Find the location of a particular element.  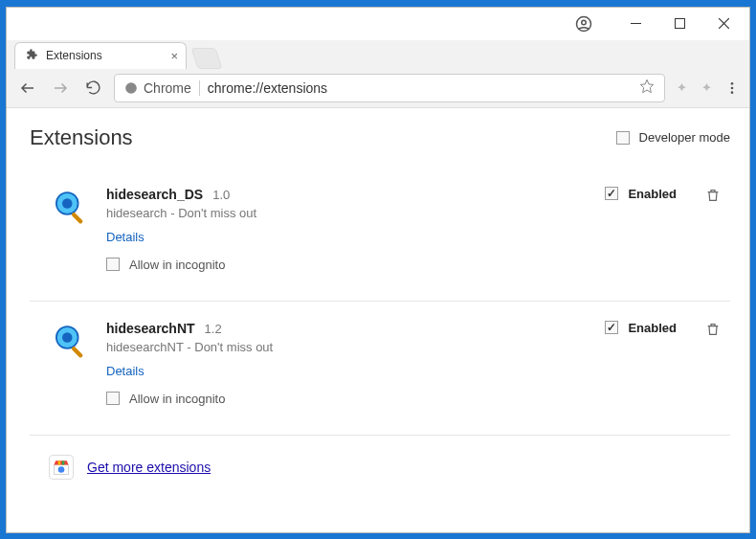

developer-mode-label: Developer mode is located at coordinates (685, 138).